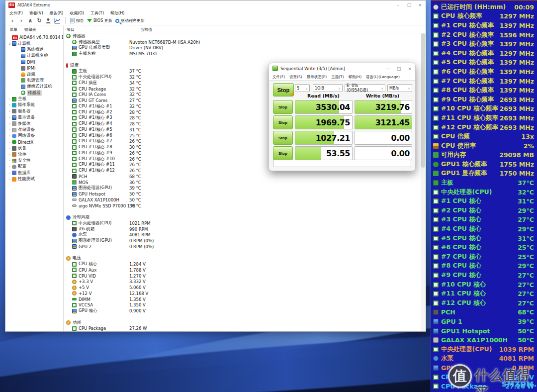  I want to click on sensor-row-+3.3 V: +3.3 V3.332 V, so click(242, 282).